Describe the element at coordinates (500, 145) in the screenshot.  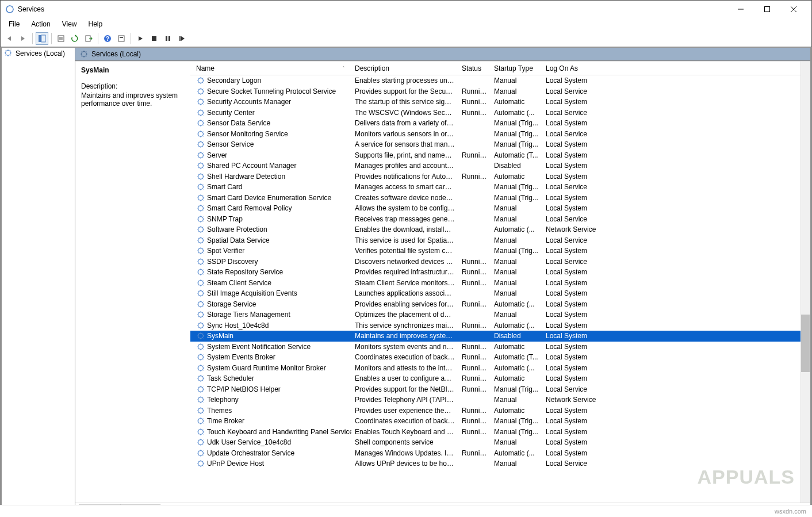
I see `service-row: Sensor ServiceA service for sensors that…` at that location.